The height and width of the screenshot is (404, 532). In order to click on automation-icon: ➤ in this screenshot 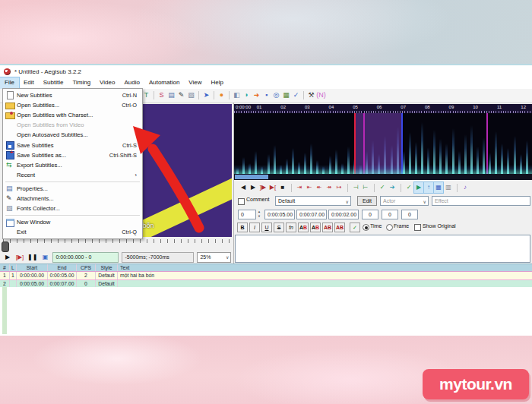, I will do `click(207, 96)`.